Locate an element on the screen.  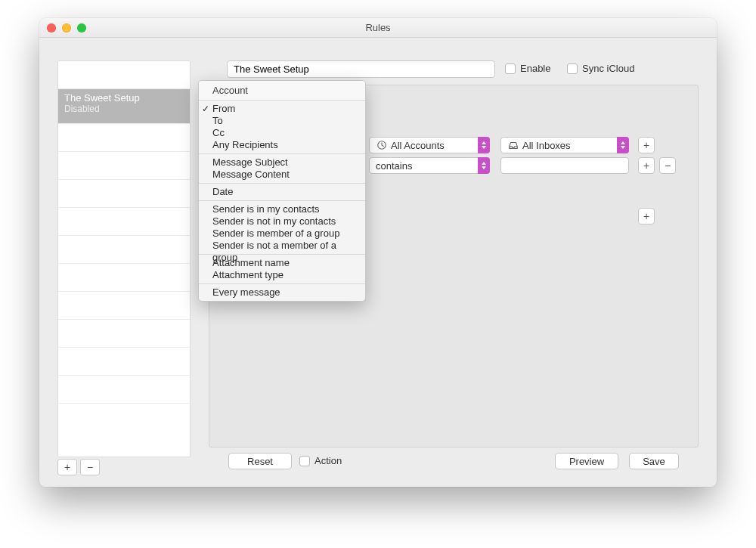
inbox-select: All Inboxes is located at coordinates (565, 145).